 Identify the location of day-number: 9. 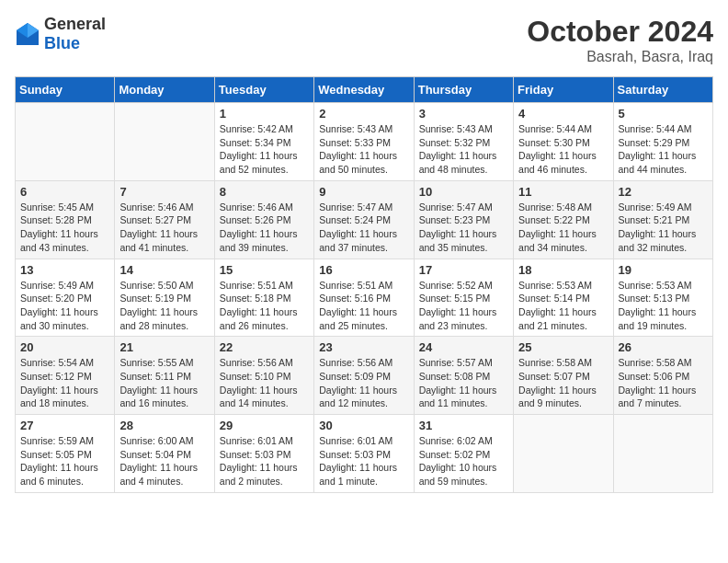
(364, 191).